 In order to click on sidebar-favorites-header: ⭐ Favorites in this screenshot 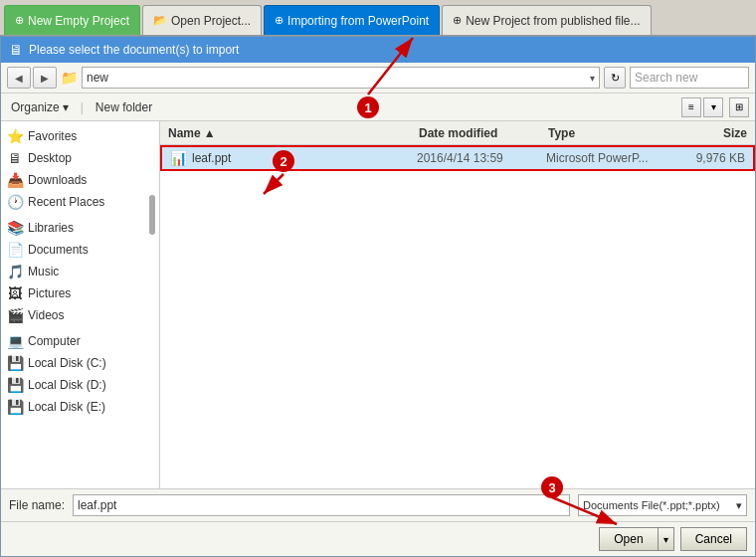, I will do `click(80, 136)`.